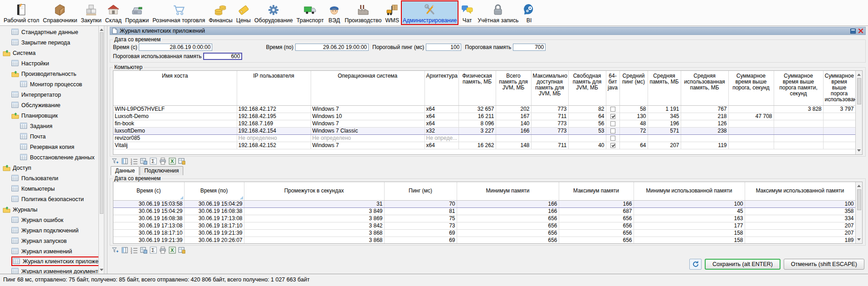 The image size is (868, 286). I want to click on sidebar-item-maintenance: Обслуживание, so click(55, 105).